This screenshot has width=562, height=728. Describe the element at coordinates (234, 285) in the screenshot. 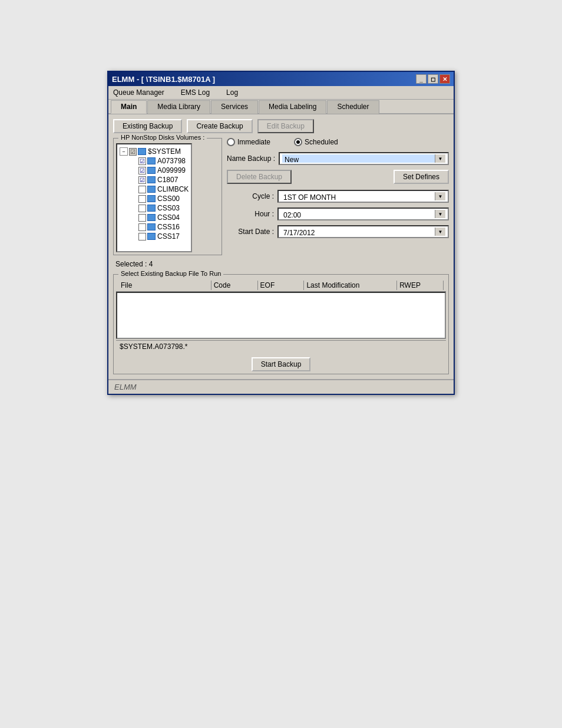

I see `col-code: Code` at that location.